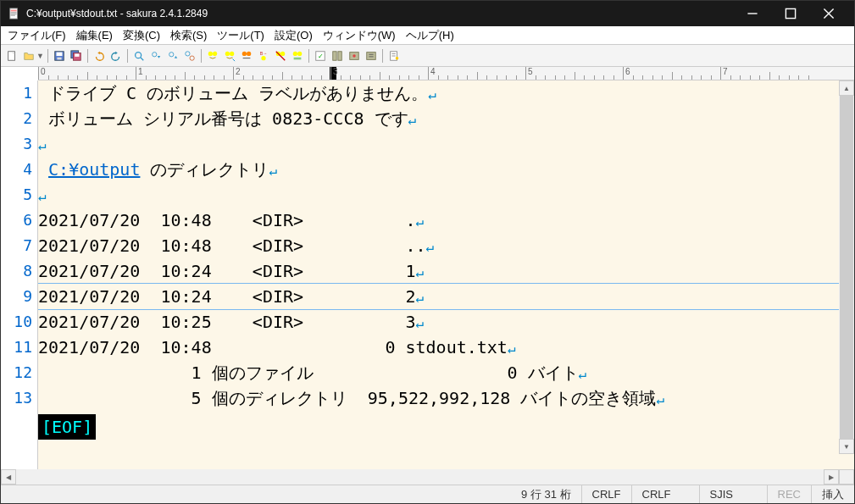  Describe the element at coordinates (446, 347) in the screenshot. I see `text-line: 2021/07/20 10:48 0 stdout.txt↵` at that location.